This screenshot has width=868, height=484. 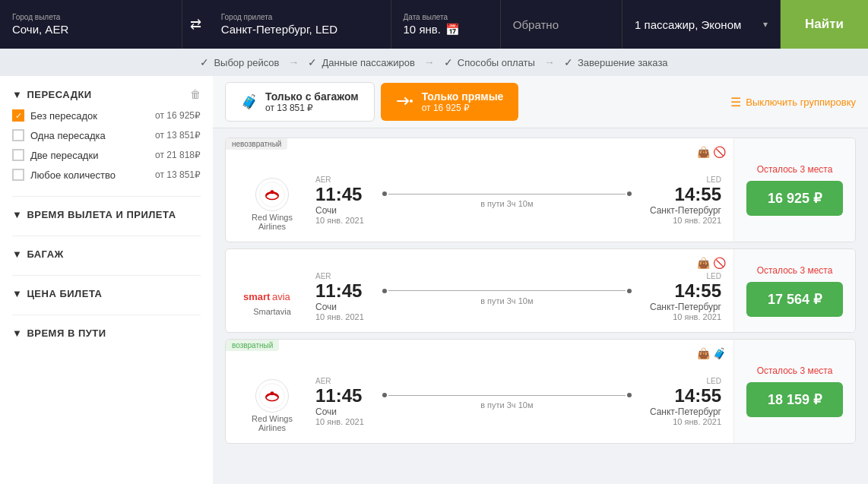 I want to click on step-flights: ✓ Выбор рейсов, so click(x=239, y=62).